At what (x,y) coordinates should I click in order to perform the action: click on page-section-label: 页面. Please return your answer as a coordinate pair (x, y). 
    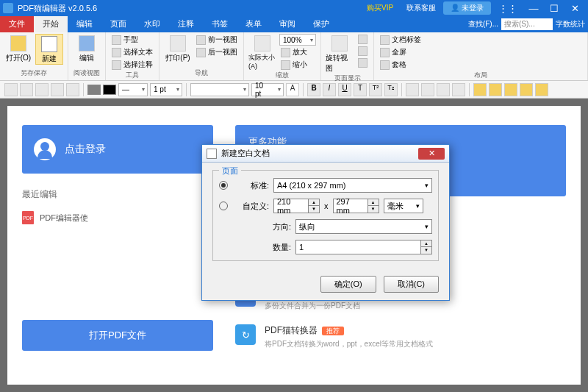
    Looking at the image, I should click on (230, 171).